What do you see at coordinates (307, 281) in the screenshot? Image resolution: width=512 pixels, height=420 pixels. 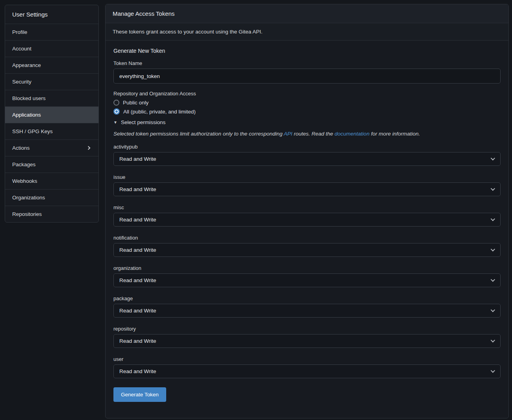 I see `scope-select-organization: Read and Write` at bounding box center [307, 281].